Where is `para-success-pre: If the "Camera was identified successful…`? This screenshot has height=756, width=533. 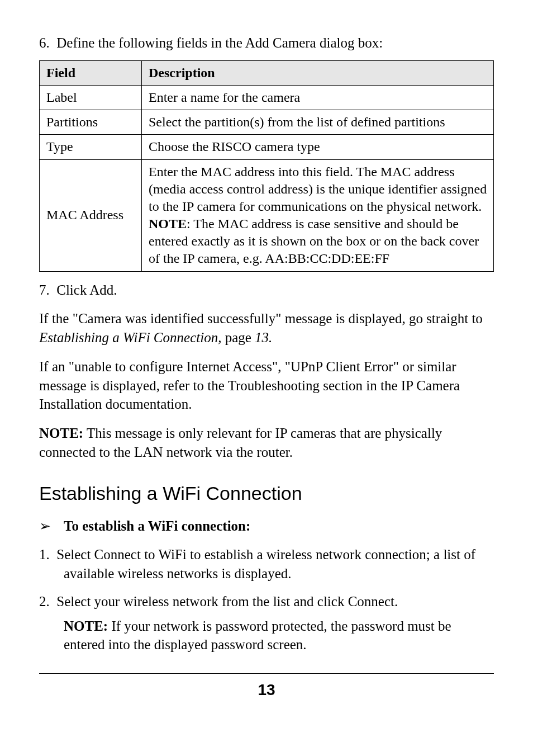 para-success-pre: If the "Camera was identified successful… is located at coordinates (261, 319).